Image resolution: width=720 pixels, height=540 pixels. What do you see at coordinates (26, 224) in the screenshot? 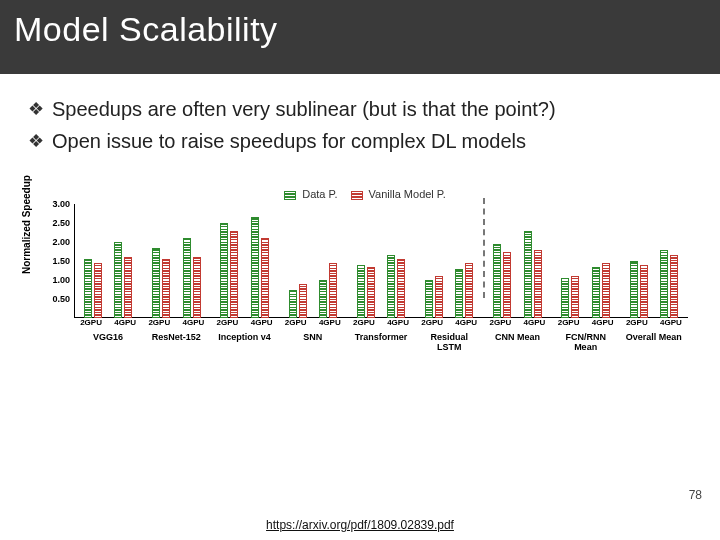
I see `chart-ylabel: Normalized Speedup` at bounding box center [26, 224].